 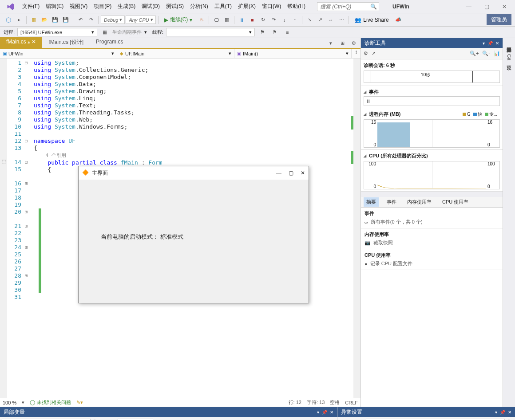 I want to click on save-button: 💾, so click(x=55, y=20).